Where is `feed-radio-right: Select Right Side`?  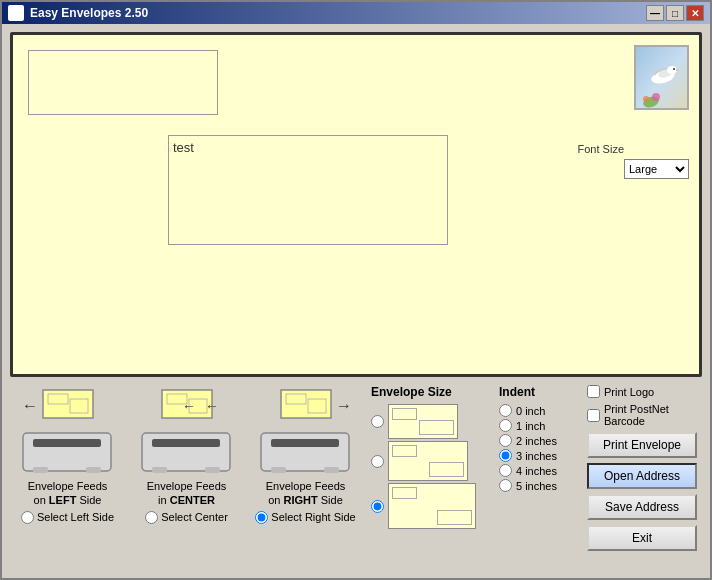 feed-radio-right: Select Right Side is located at coordinates (305, 518).